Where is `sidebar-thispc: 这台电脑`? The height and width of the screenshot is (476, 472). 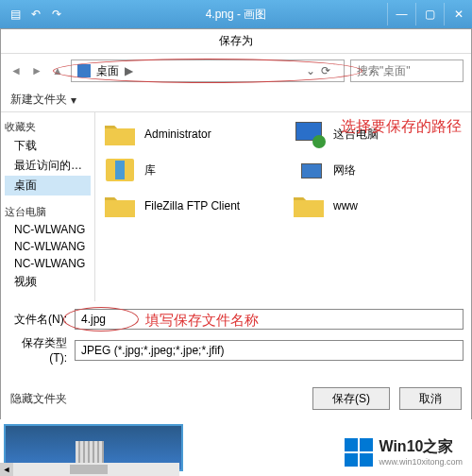
sidebar-thispc: 这台电脑 is located at coordinates (47, 212).